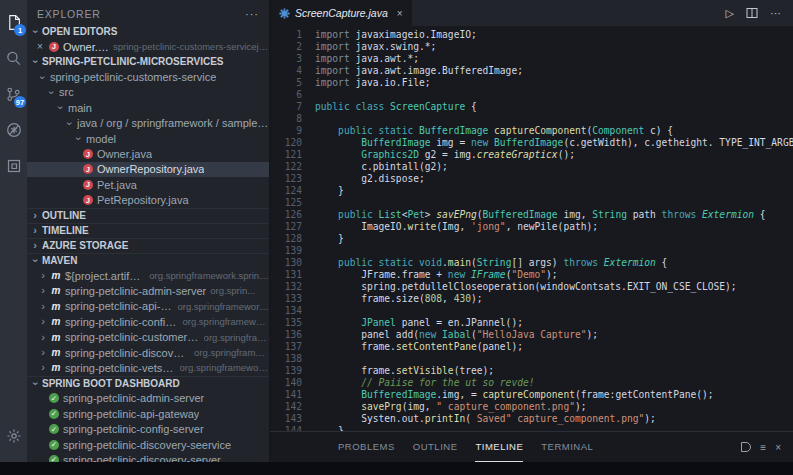 Image resolution: width=793 pixels, height=475 pixels. I want to click on tree-item: JPetRepository.java, so click(148, 200).